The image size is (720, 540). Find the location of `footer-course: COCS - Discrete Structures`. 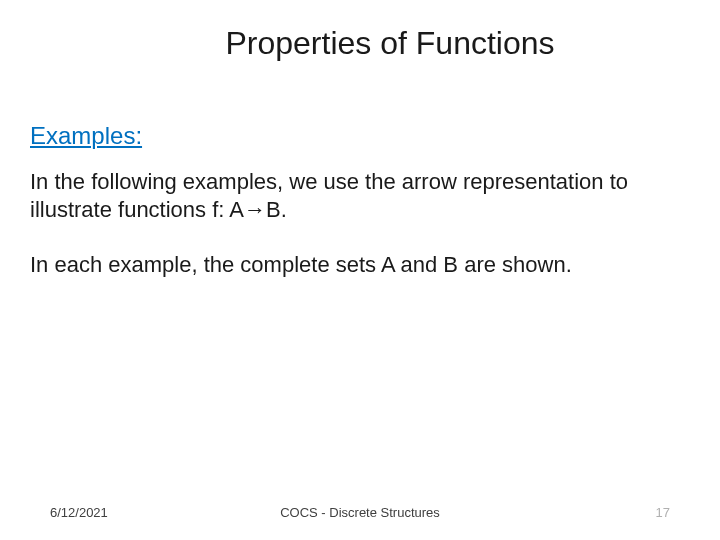

footer-course: COCS - Discrete Structures is located at coordinates (360, 512).